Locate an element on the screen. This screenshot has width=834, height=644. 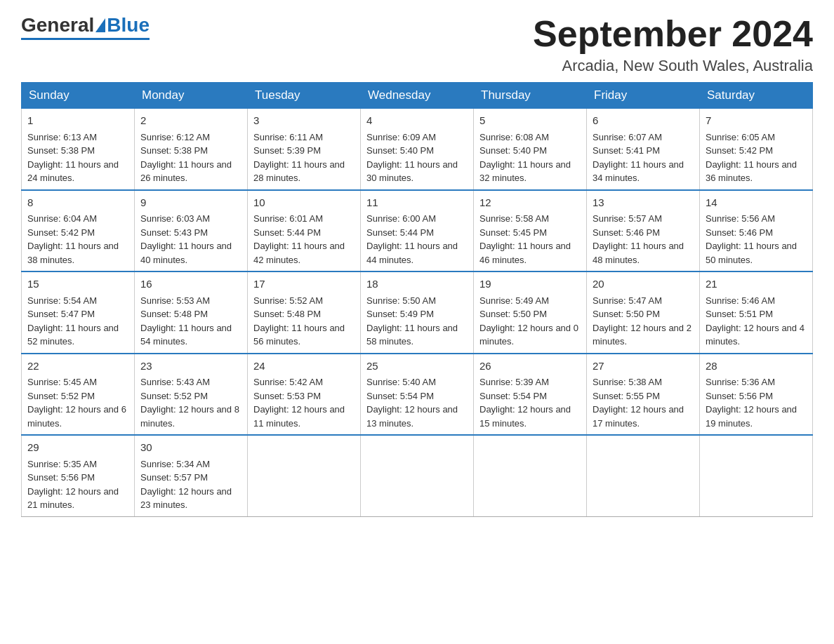
day-number: 26 is located at coordinates (530, 366).